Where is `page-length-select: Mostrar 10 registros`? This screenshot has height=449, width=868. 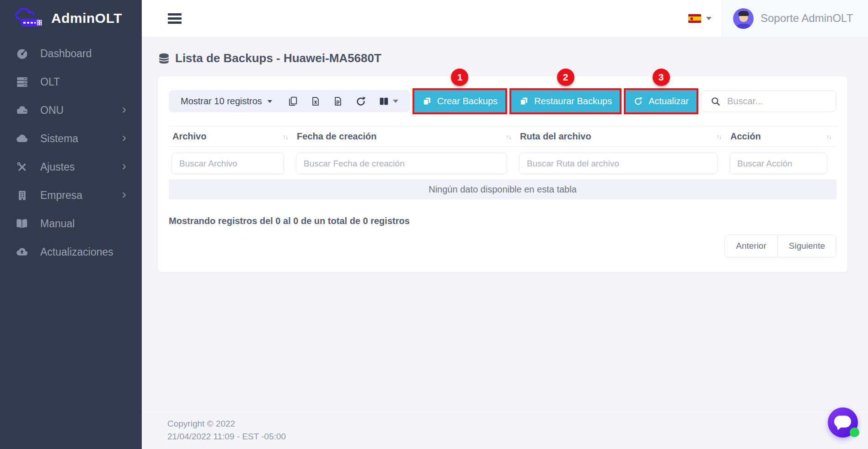 page-length-select: Mostrar 10 registros is located at coordinates (226, 102).